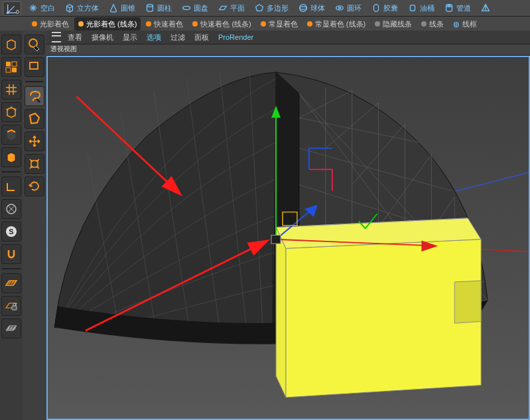 The image size is (530, 420). Describe the element at coordinates (102, 37) in the screenshot. I see `vpmenu-摄像机: 摄像机` at that location.